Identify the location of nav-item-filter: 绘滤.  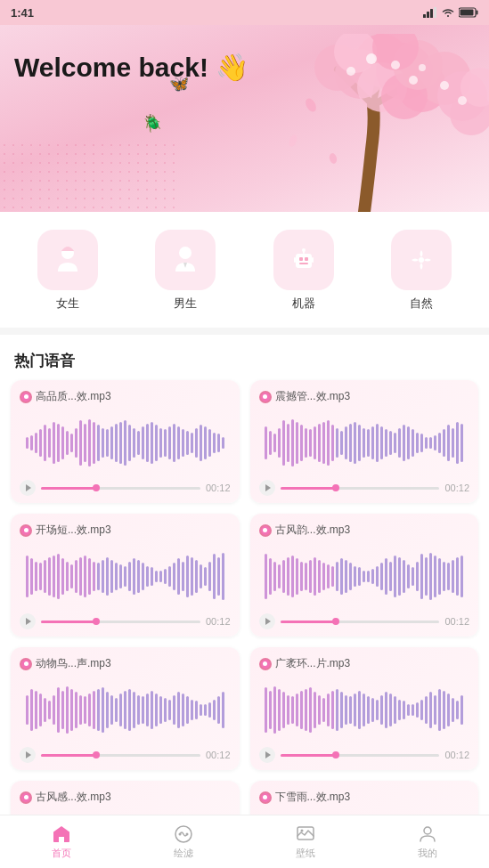
(183, 842).